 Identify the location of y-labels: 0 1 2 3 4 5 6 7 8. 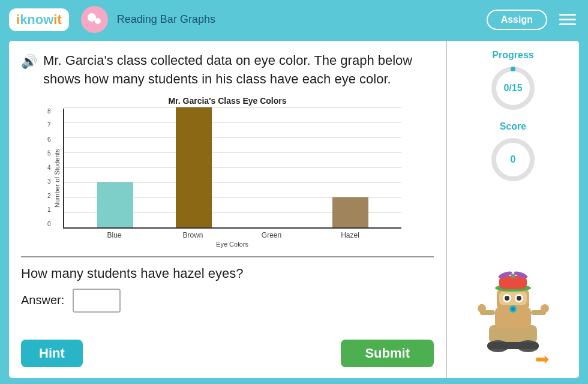
(49, 168).